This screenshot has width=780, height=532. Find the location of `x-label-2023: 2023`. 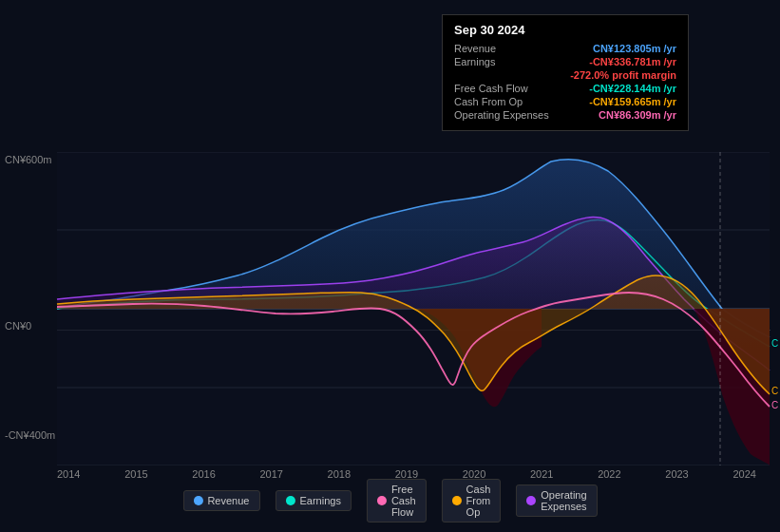

x-label-2023: 2023 is located at coordinates (676, 474).